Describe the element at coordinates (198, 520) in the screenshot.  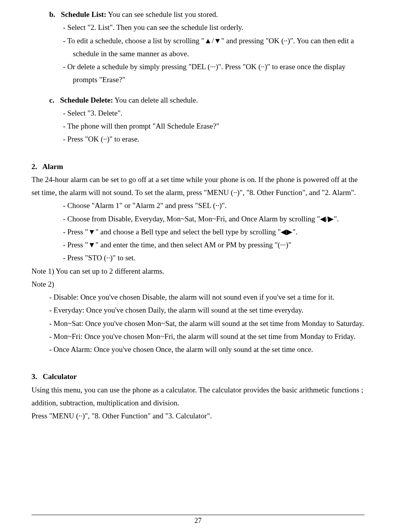
I see `page-footer: 27` at that location.